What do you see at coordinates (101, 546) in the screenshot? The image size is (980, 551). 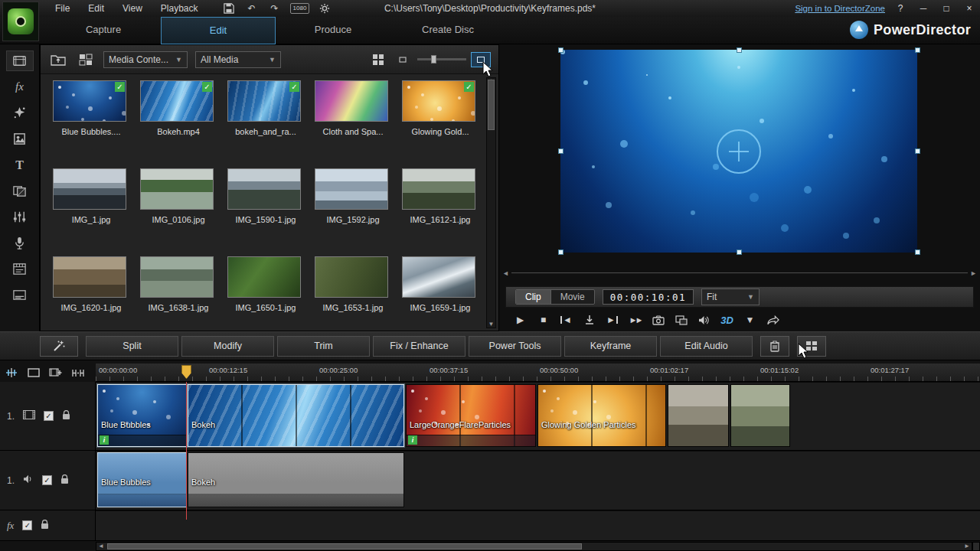 I see `scroll-left-icon: ◄` at bounding box center [101, 546].